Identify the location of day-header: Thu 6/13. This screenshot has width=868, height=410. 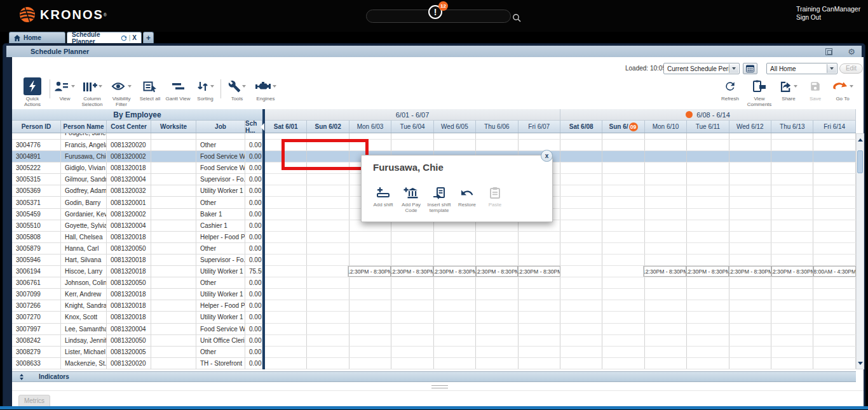
(792, 127).